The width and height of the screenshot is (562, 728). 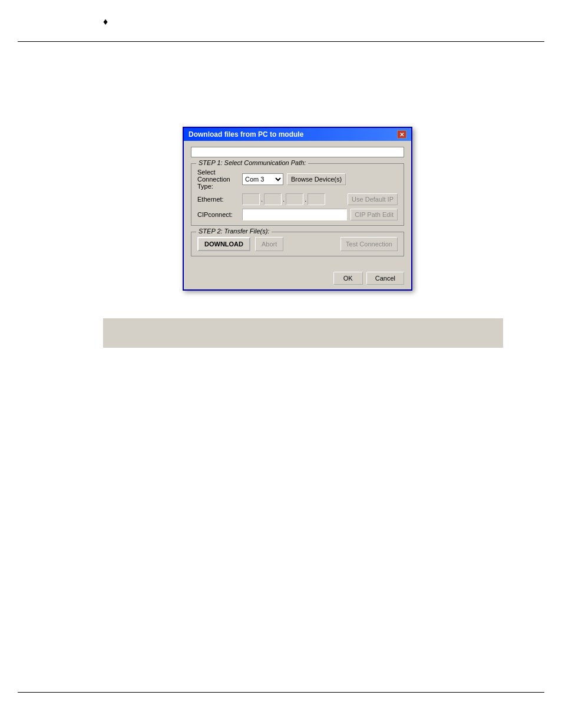 I want to click on cip-path-edit-button: CIP Path Edit, so click(x=374, y=215).